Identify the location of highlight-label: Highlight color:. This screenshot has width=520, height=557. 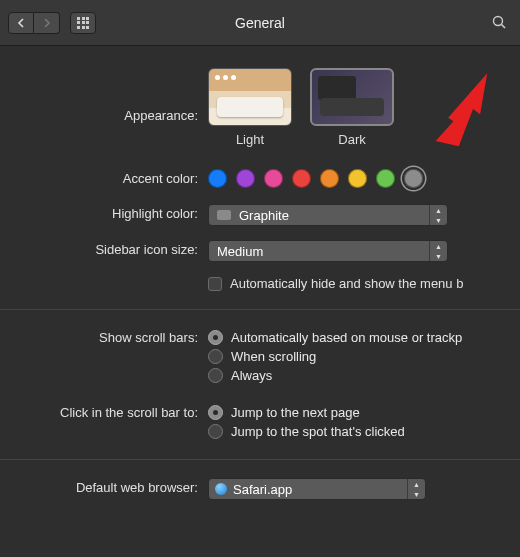
(104, 212).